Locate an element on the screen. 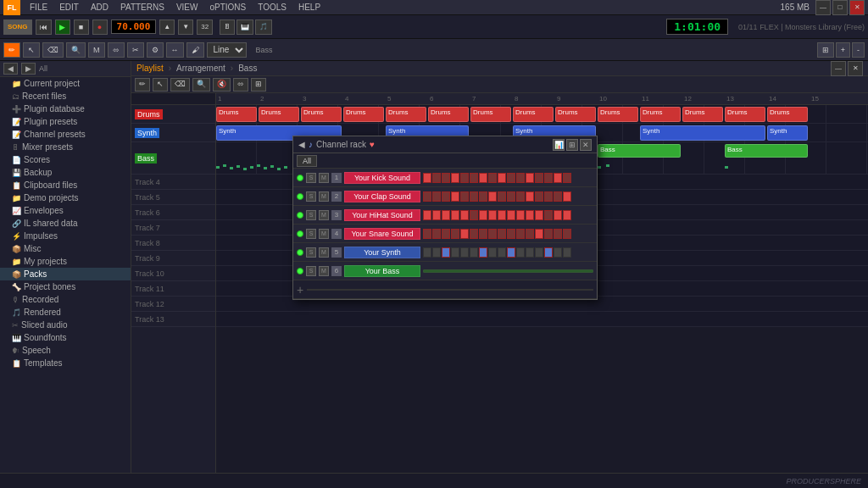 The height and width of the screenshot is (488, 868). sidebar-item-channel-presets: 📝 Channel presets is located at coordinates (65, 134).